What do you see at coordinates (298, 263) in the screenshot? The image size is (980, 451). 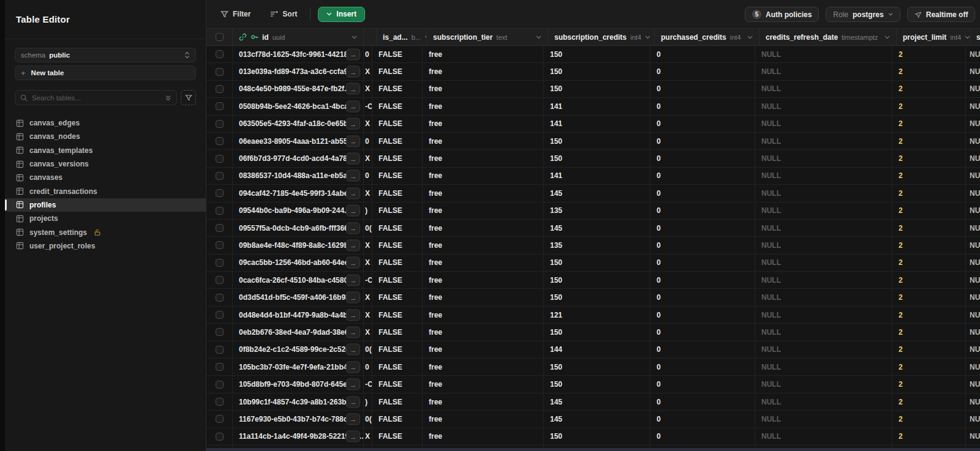 I see `cell-id: 09cac5bb-1256-46bd-ab60-64ed...→` at bounding box center [298, 263].